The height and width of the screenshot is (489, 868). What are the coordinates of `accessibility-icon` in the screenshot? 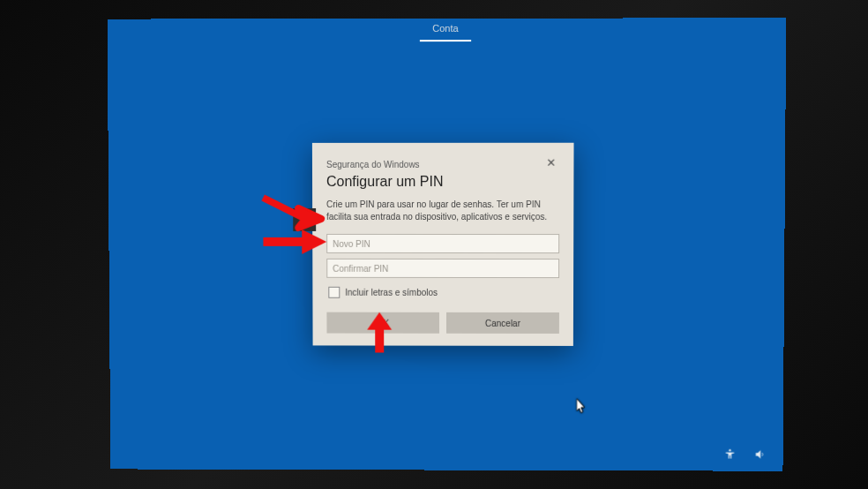 It's located at (730, 456).